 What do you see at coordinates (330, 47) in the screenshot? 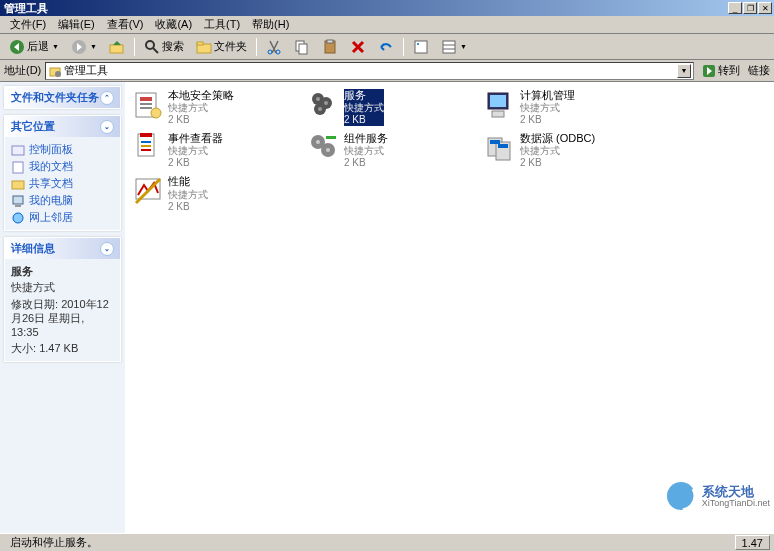
I see `paste-button` at bounding box center [330, 47].